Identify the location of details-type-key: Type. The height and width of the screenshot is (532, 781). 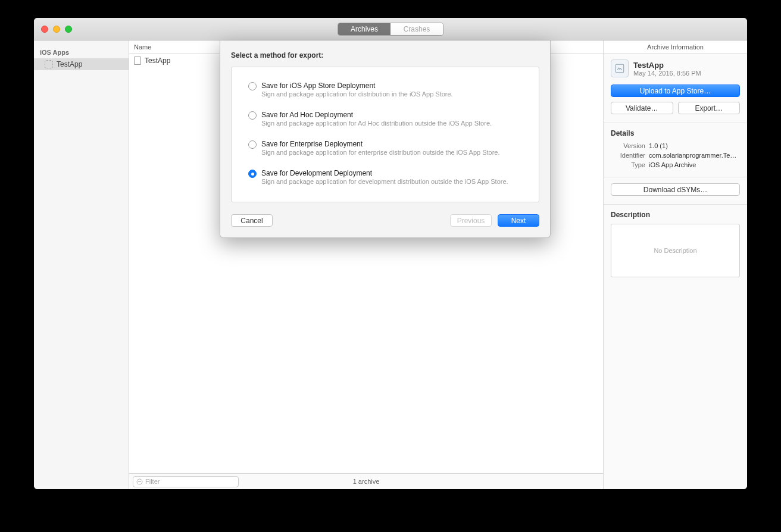
(628, 165).